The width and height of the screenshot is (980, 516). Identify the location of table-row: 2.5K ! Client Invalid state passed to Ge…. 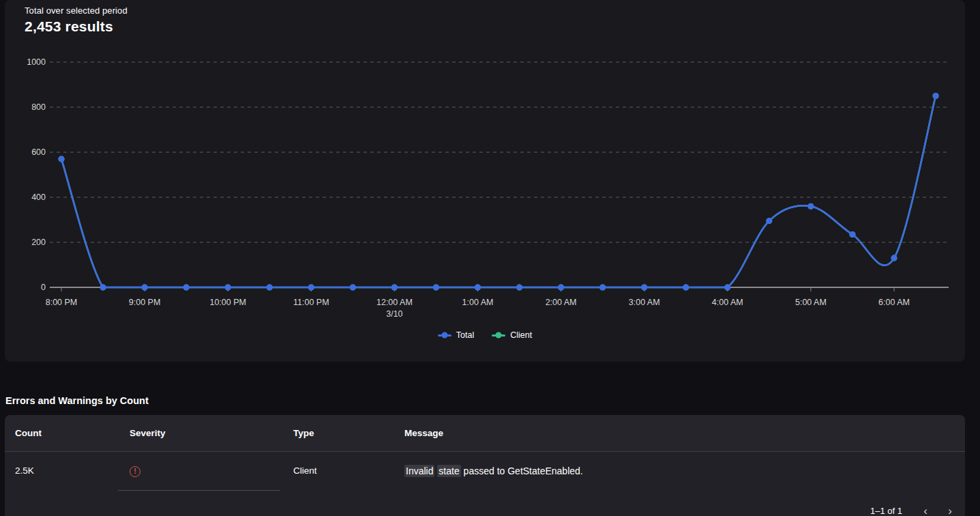
(485, 484).